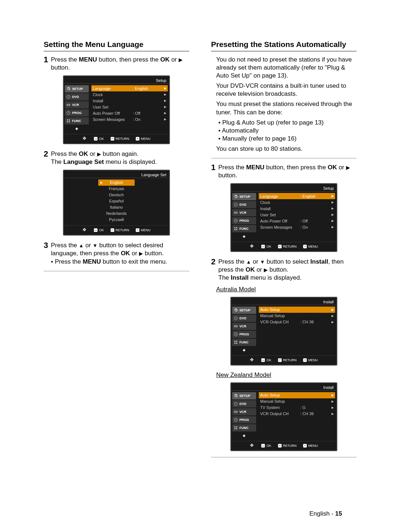  What do you see at coordinates (297, 395) in the screenshot?
I see `osd-row: Auto Setup▶` at bounding box center [297, 395].